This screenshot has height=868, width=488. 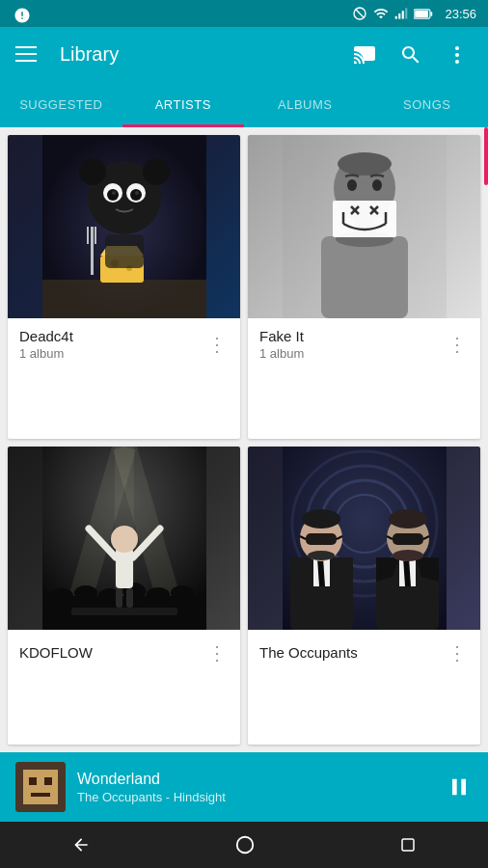 I want to click on tab-suggested: SUGGESTED, so click(x=62, y=104).